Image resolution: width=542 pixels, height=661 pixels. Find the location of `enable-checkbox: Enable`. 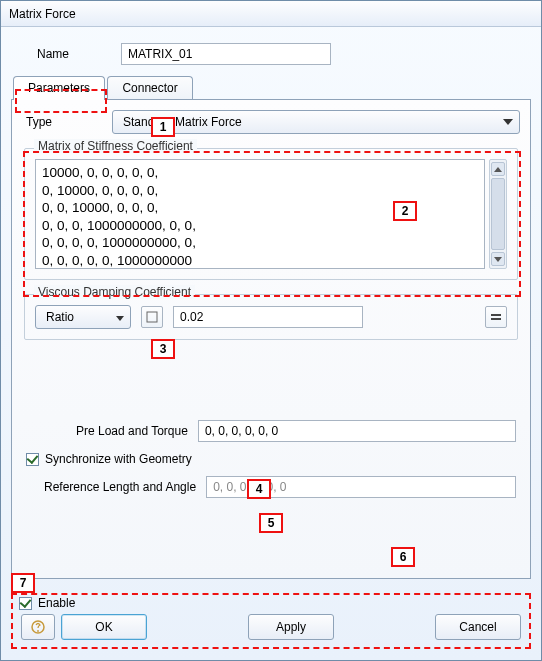

enable-checkbox: Enable is located at coordinates (47, 603).